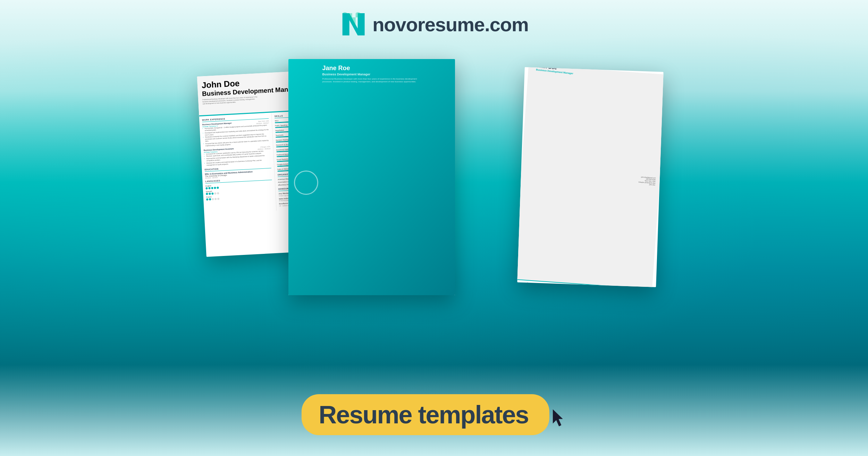 The width and height of the screenshot is (868, 456). I want to click on card-middle-header: Jane Roe Business Development Manager Pr…, so click(372, 177).